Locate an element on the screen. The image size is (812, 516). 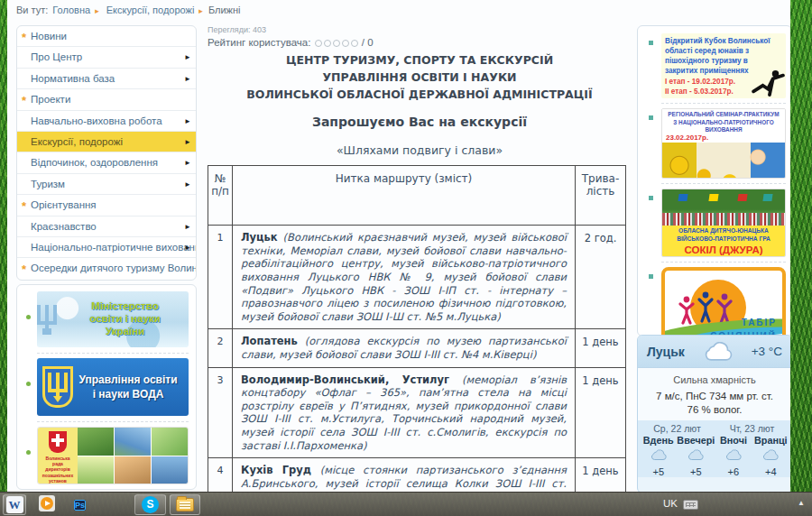
sidebar-item-normatyvna-baza: Нормативна база► is located at coordinates (106, 79).